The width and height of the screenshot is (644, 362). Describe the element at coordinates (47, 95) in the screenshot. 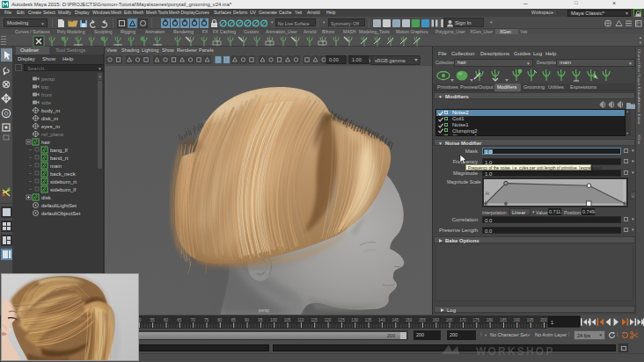

I see `svg-text: front` at that location.